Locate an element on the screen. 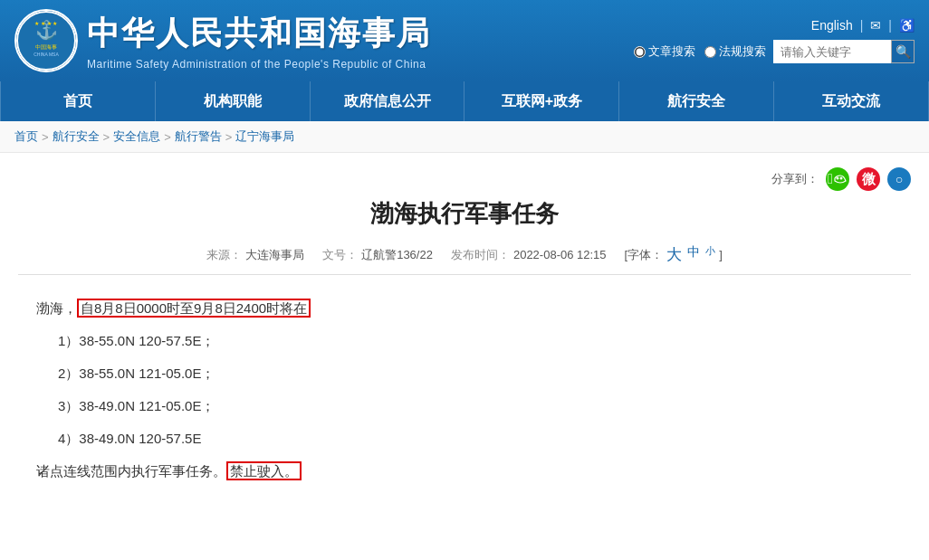 The image size is (929, 560). breadcrumb: 首页 > 航行安全 > 安全信息 > 航行警告 > 辽宁海事局 is located at coordinates (464, 138).